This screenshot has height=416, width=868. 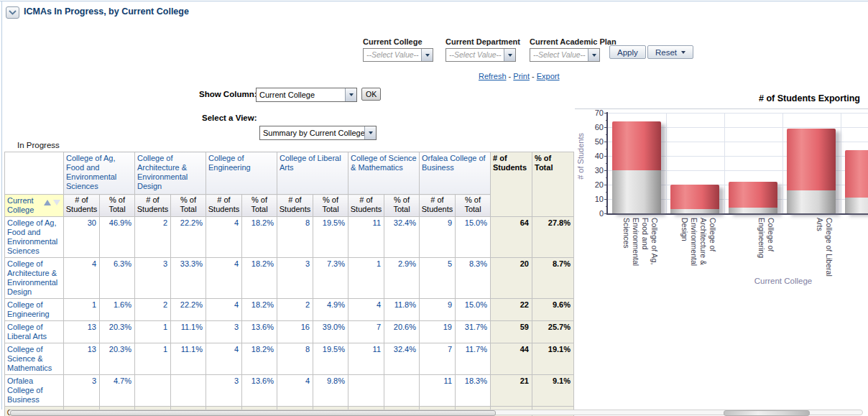 I want to click on data-cell: 11, so click(x=438, y=391).